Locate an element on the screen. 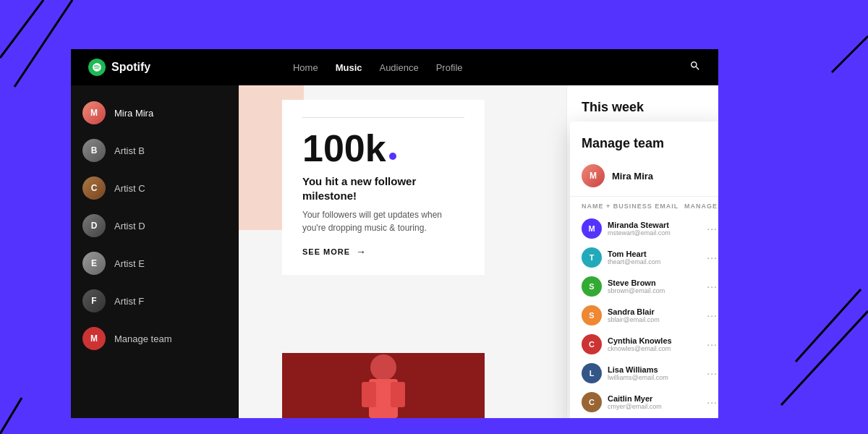 The height and width of the screenshot is (434, 868). avatar-artist-d: D is located at coordinates (94, 226).